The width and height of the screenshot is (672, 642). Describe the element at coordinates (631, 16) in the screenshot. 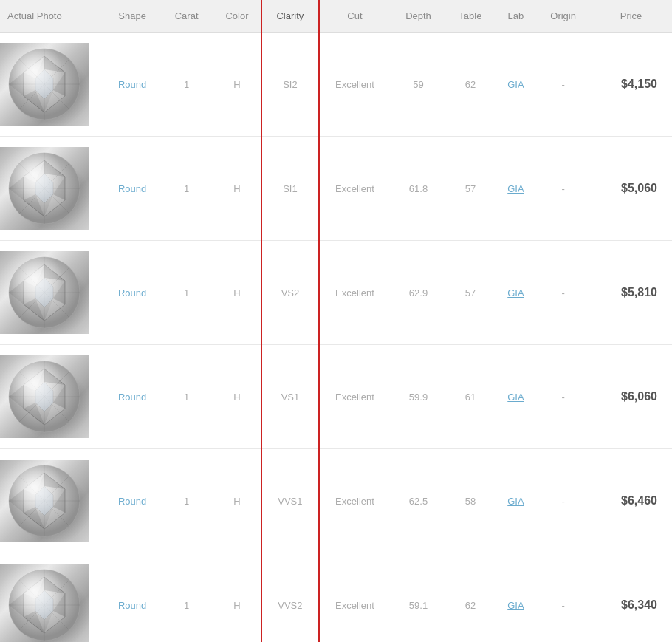

I see `header-price: Price` at that location.